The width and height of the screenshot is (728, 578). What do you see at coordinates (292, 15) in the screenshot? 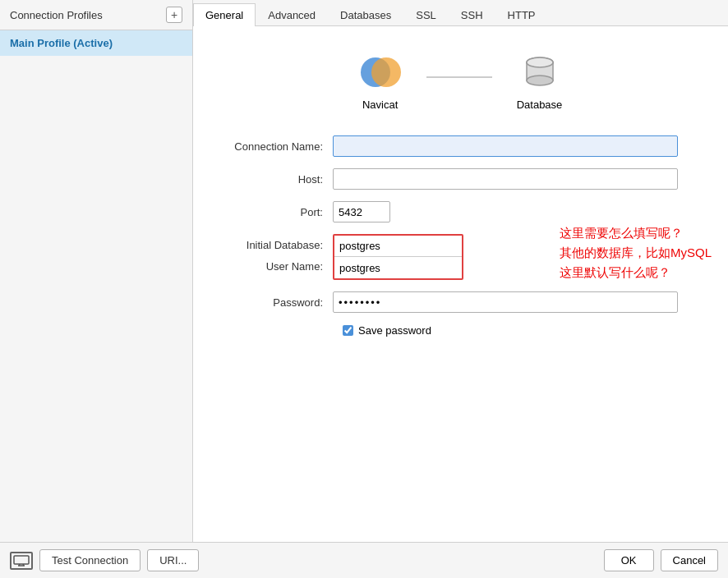
I see `tab-advanced: Advanced` at bounding box center [292, 15].